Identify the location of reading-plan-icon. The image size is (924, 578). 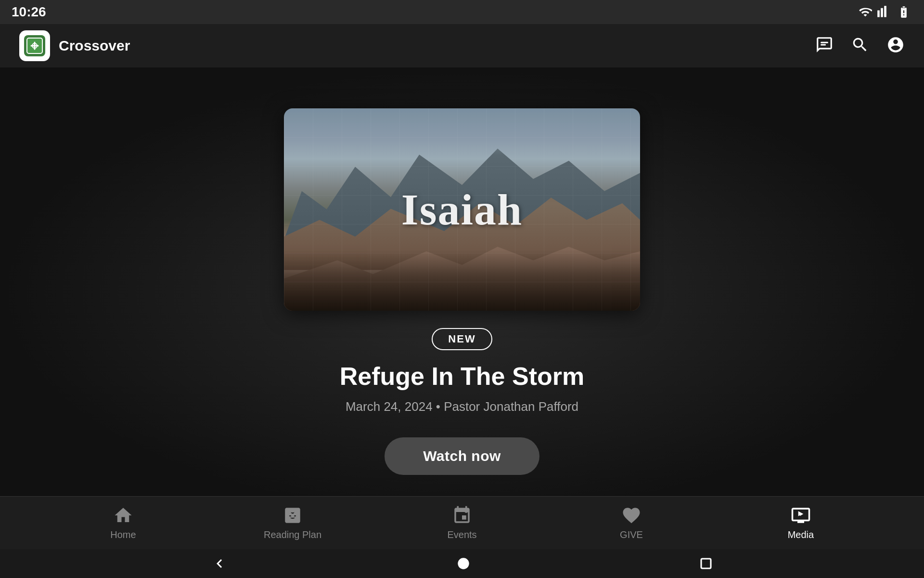
(293, 515).